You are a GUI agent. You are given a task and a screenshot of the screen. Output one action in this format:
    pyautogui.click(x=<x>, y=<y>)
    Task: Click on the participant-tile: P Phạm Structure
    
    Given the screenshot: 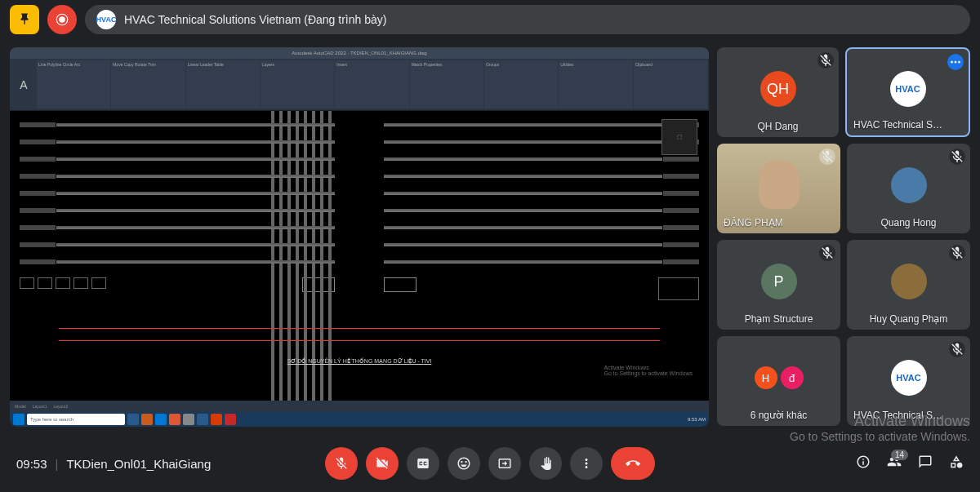 What is the action you would take?
    pyautogui.click(x=779, y=285)
    